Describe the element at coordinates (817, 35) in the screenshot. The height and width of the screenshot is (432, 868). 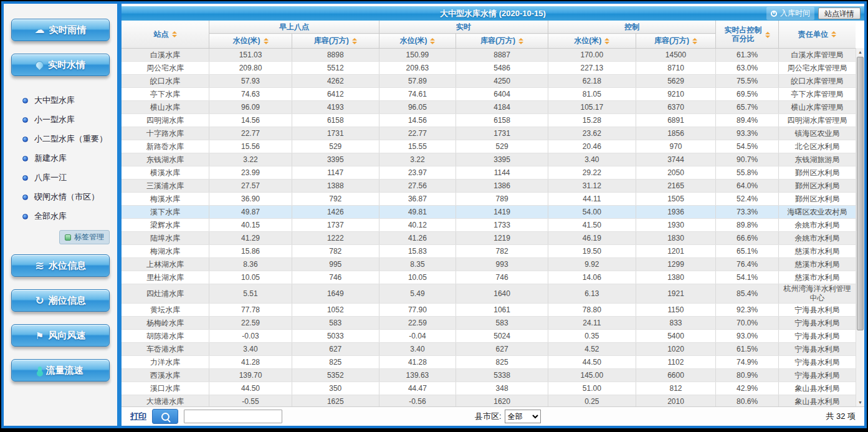
I see `column-header-unit: 责任单位` at that location.